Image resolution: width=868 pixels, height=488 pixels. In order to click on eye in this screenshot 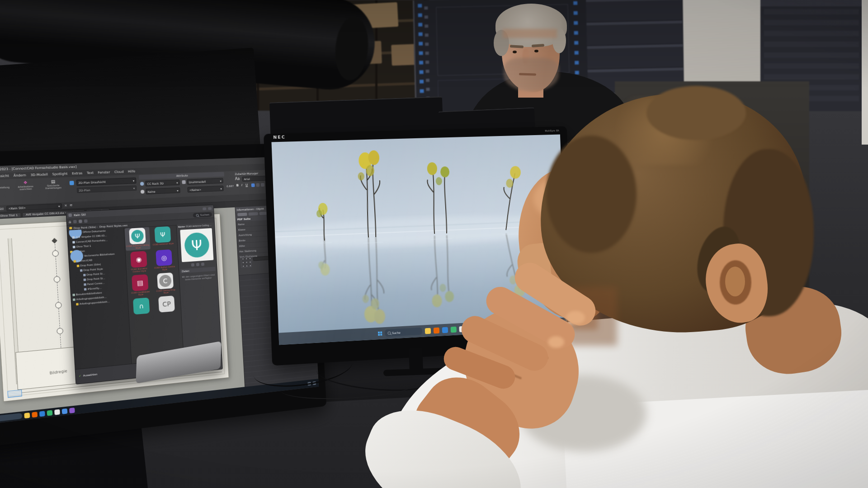, I will do `click(536, 51)`.